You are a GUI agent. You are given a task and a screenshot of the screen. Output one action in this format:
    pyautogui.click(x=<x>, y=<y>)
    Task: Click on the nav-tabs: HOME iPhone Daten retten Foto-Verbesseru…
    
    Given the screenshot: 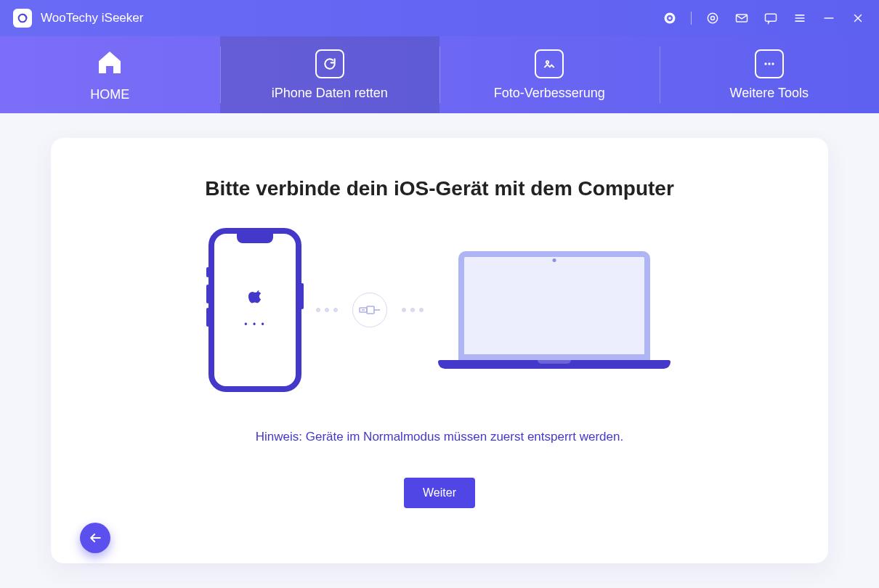 What is the action you would take?
    pyautogui.click(x=440, y=75)
    